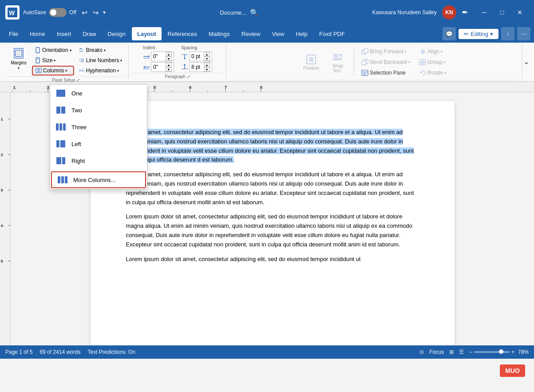 The width and height of the screenshot is (534, 392). I want to click on menu-review: Review, so click(251, 34).